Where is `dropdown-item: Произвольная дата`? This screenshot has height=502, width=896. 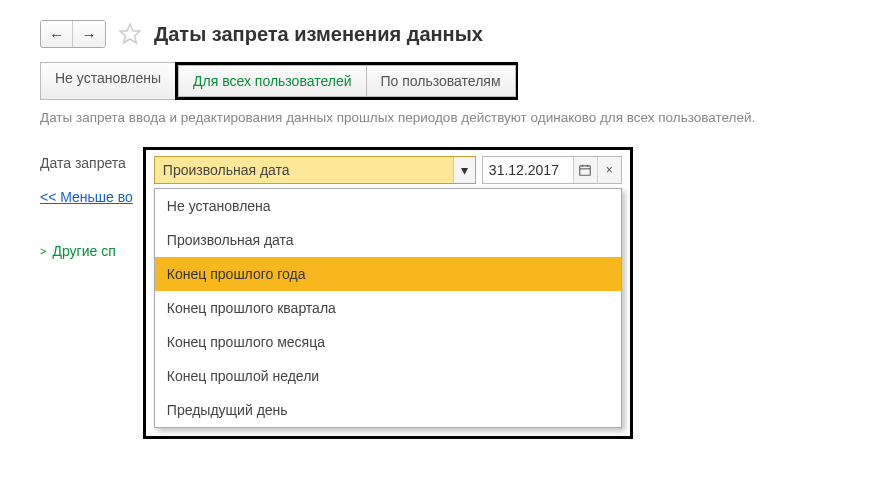
dropdown-item: Произвольная дата is located at coordinates (388, 240).